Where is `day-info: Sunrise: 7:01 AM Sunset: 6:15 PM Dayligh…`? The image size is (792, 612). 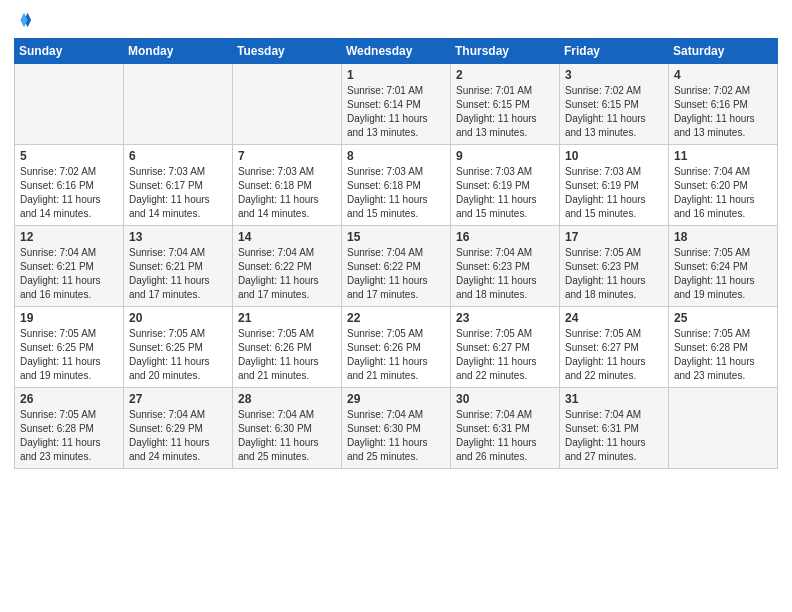 day-info: Sunrise: 7:01 AM Sunset: 6:15 PM Dayligh… is located at coordinates (505, 112).